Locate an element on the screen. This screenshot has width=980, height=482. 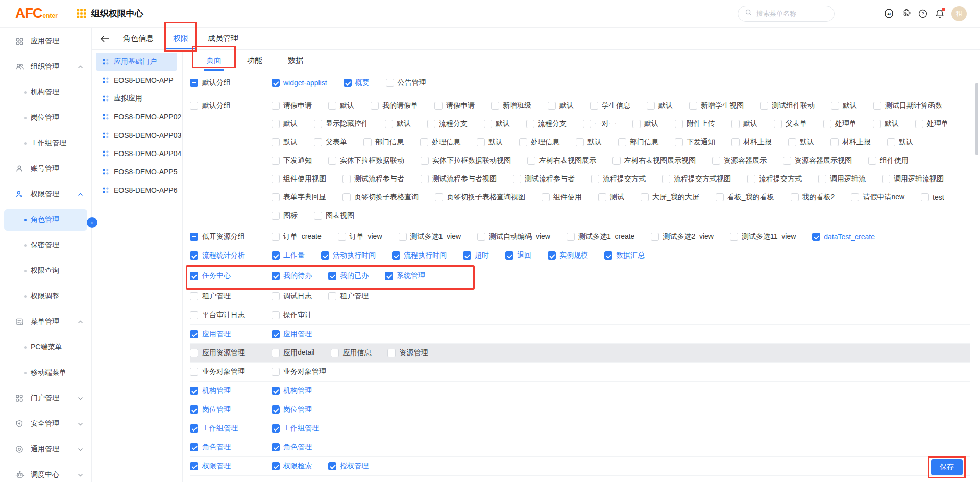
sidebar-item-app-mgmt: 应用管理 is located at coordinates (46, 41).